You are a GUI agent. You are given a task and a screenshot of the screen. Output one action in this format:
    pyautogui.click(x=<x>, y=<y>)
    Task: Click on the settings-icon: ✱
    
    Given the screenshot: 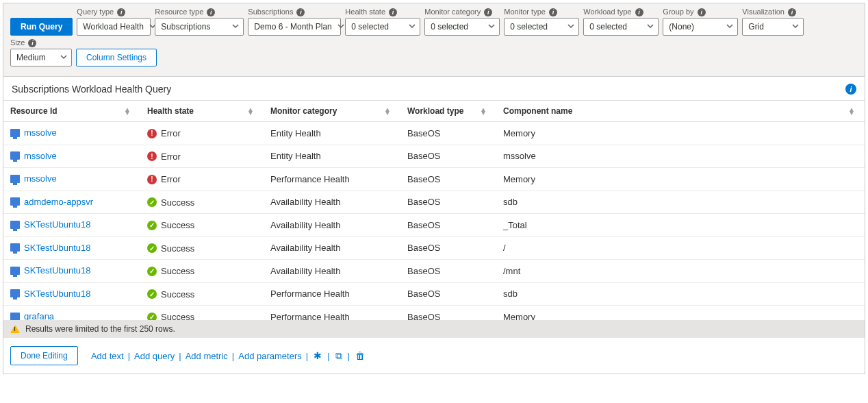 What is the action you would take?
    pyautogui.click(x=318, y=356)
    